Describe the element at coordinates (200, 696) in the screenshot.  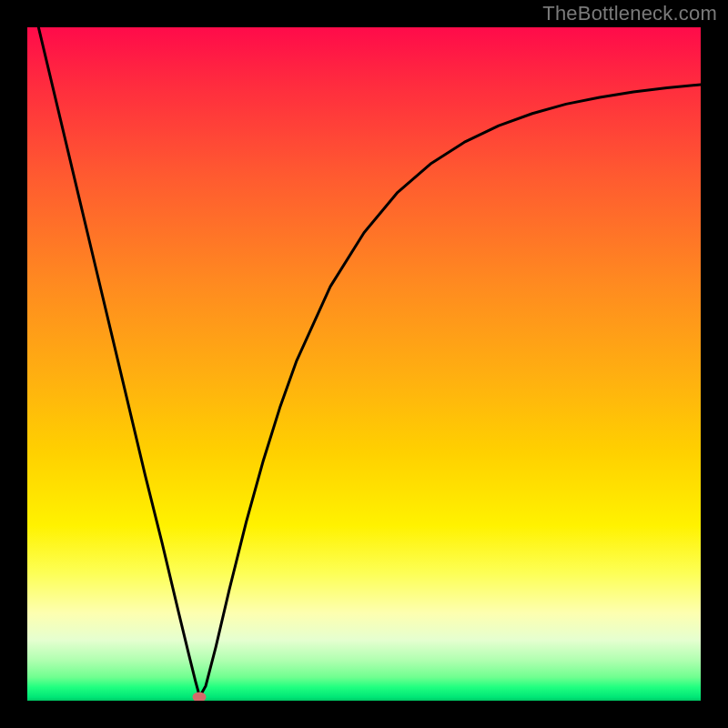
I see `minimum-marker` at that location.